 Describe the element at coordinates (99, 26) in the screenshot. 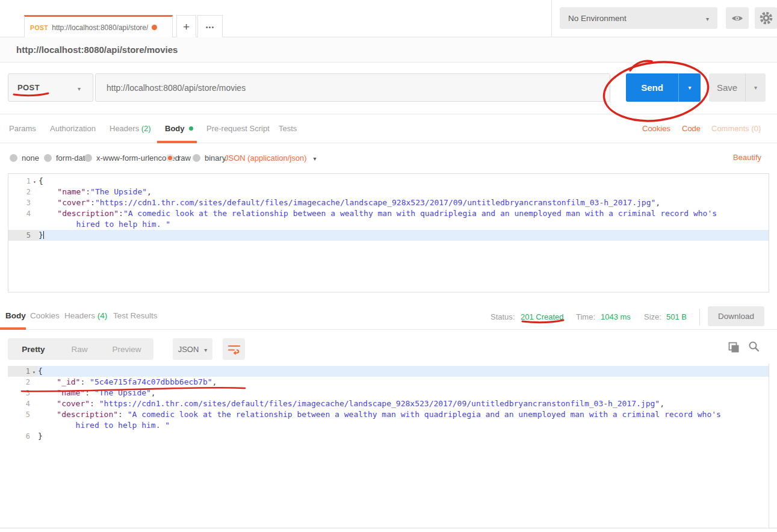

I see `request-tab: POST http://localhost:8080/api/store/` at that location.